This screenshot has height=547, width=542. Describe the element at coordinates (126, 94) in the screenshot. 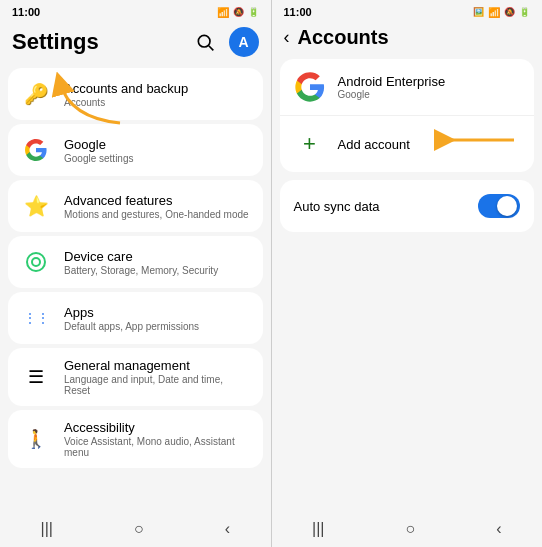

I see `accounts-backup-text: Accounts and backup Accounts` at that location.